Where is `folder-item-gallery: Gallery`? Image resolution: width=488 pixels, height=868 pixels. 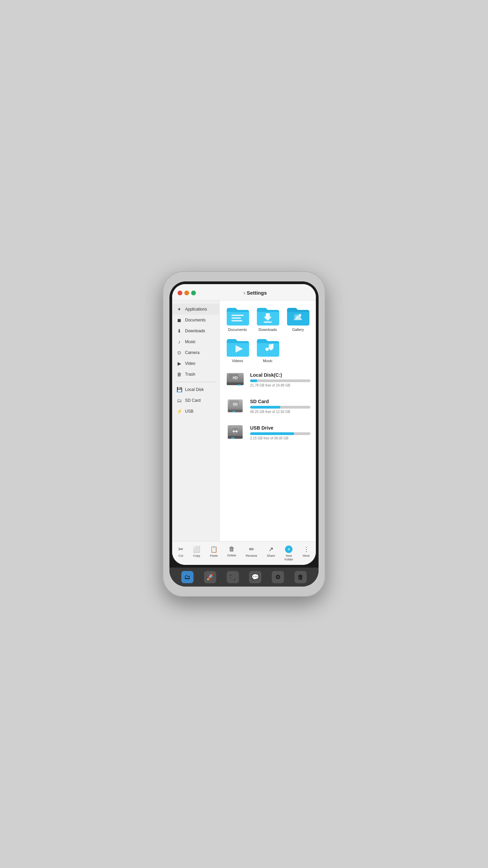
folder-item-gallery: Gallery is located at coordinates (298, 319).